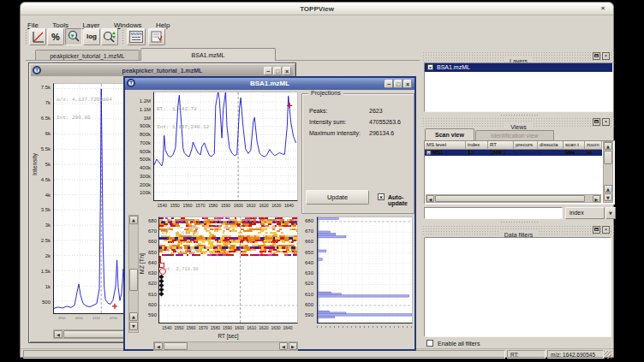 The height and width of the screenshot is (362, 644). I want to click on y-tick-label: 2.5k, so click(46, 240).